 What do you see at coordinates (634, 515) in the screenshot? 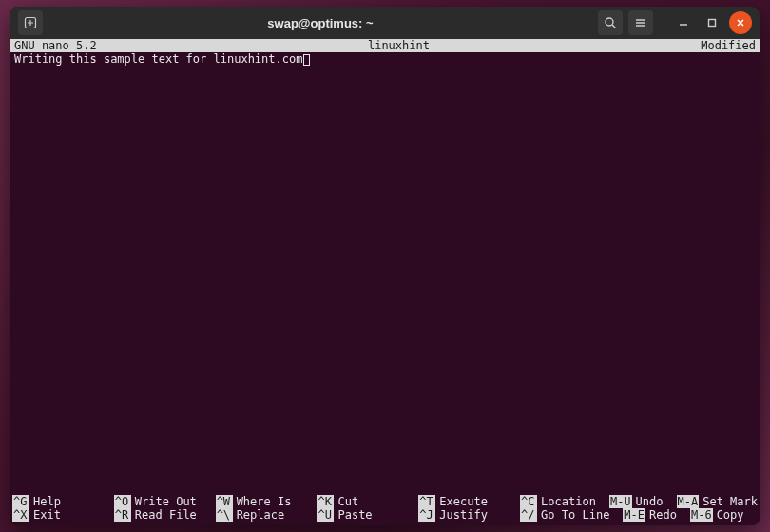
I see `key-meta-e: M-E` at bounding box center [634, 515].